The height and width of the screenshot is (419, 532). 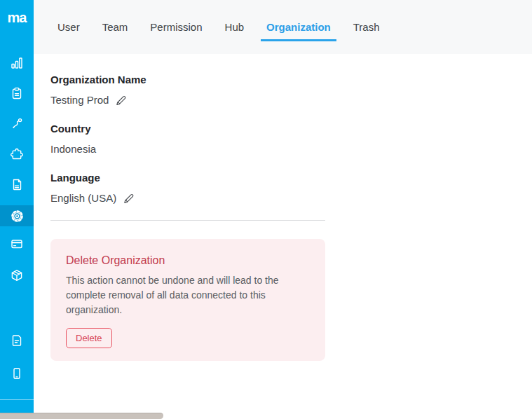 What do you see at coordinates (17, 216) in the screenshot?
I see `gear-icon` at bounding box center [17, 216].